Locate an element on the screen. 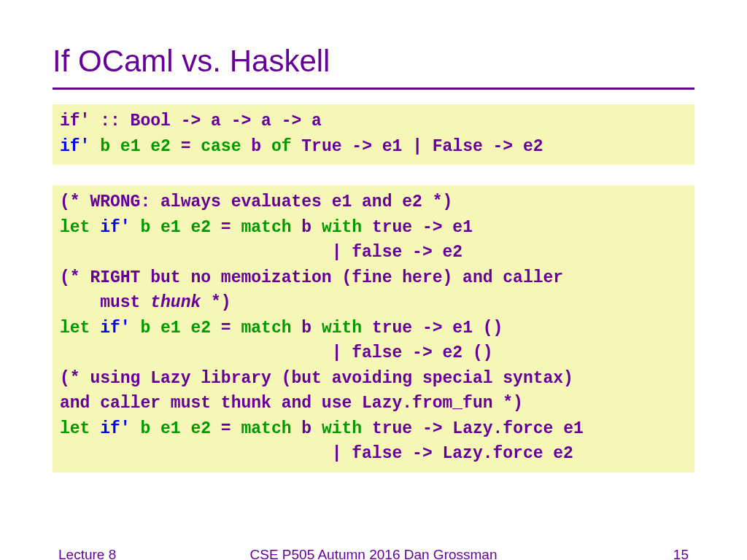 This screenshot has height=560, width=747. code-comment: must is located at coordinates (105, 303).